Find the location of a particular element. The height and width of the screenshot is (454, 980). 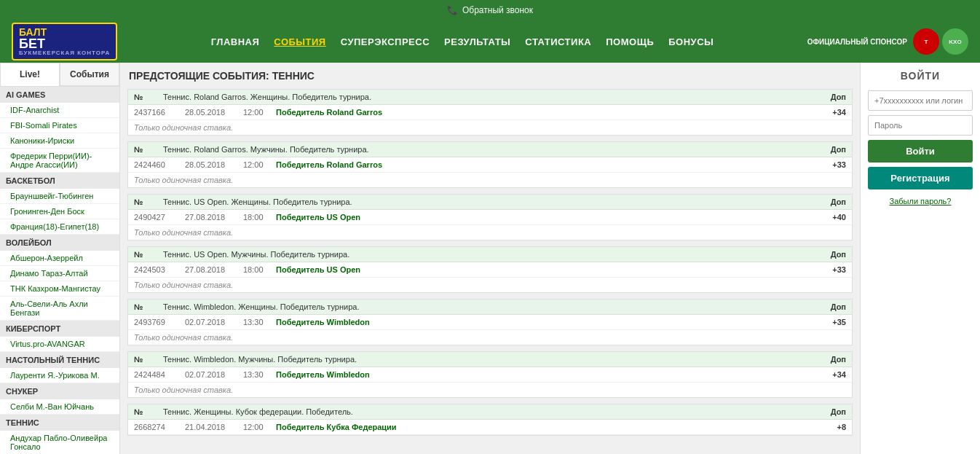

password-input is located at coordinates (920, 125).